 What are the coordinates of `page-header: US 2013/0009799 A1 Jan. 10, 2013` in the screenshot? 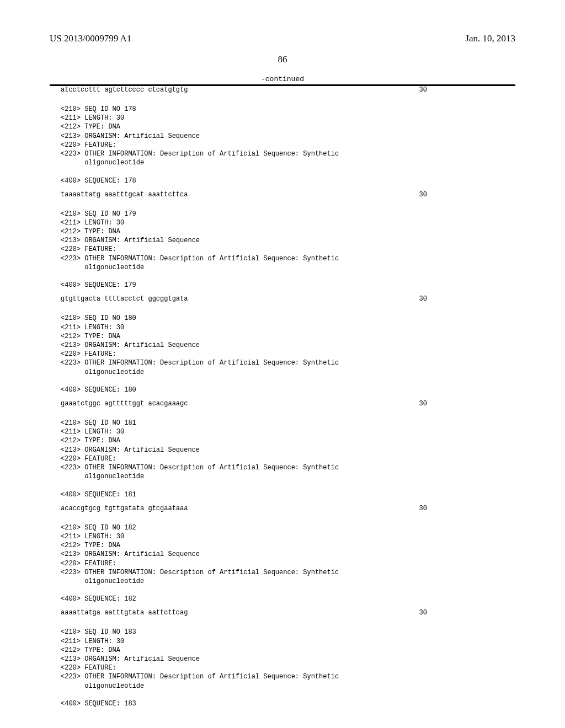 It's located at (282, 39).